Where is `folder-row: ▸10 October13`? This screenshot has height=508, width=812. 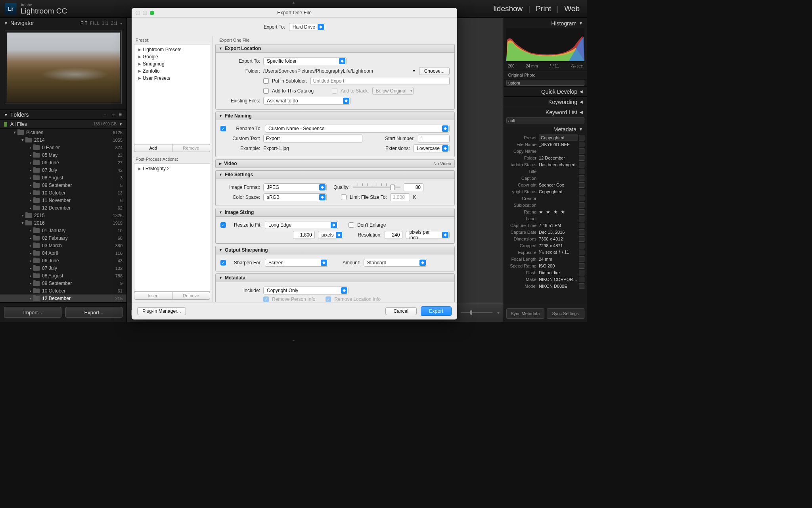 folder-row: ▸10 October13 is located at coordinates (63, 193).